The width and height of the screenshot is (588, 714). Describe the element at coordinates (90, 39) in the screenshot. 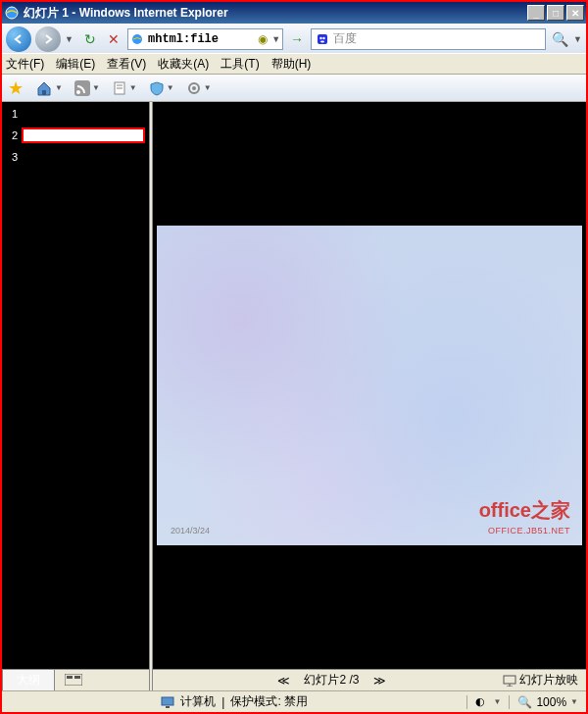

I see `refresh-icon: ↻` at that location.